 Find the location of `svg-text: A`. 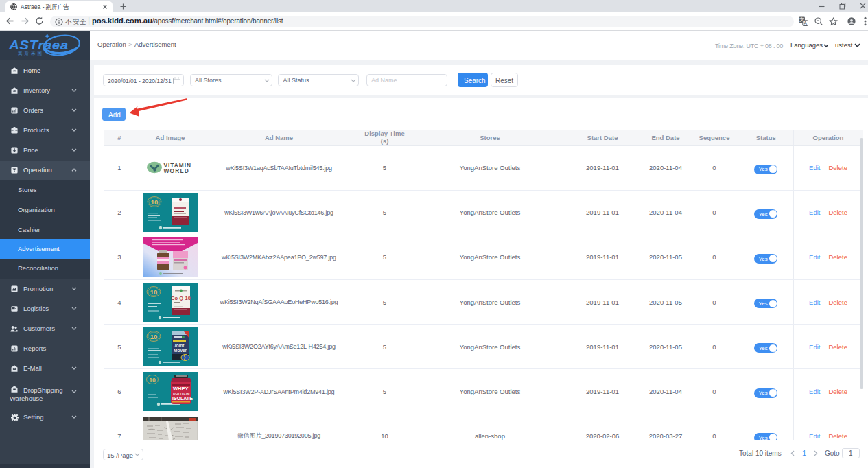

svg-text: A is located at coordinates (806, 23).